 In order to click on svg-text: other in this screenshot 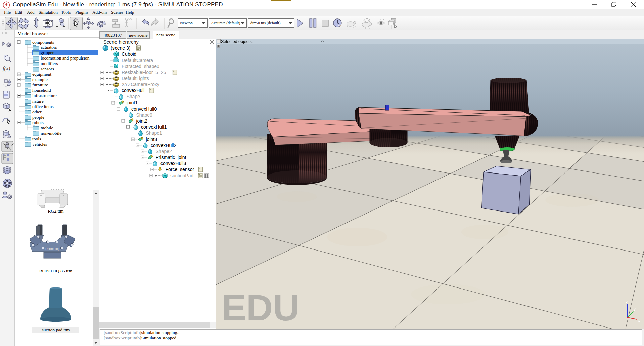, I will do `click(37, 112)`.